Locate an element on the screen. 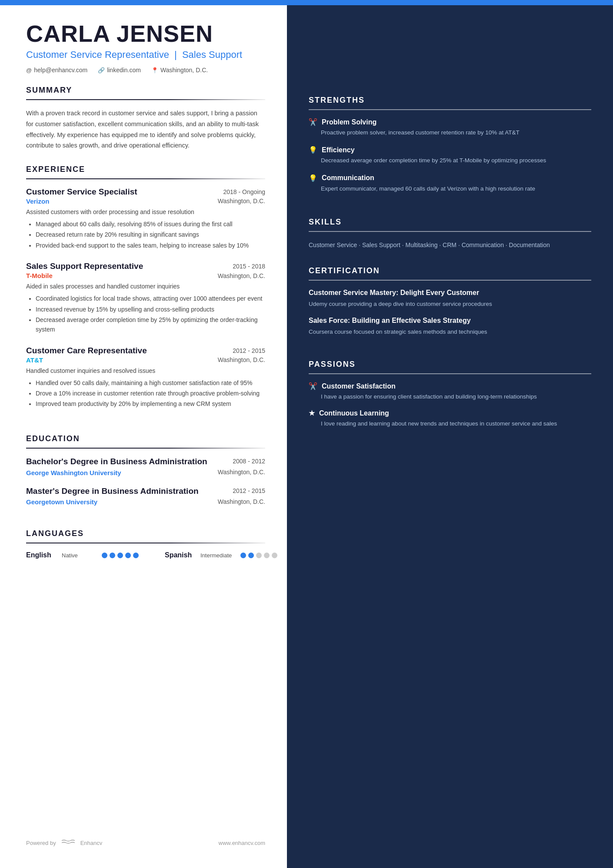 The image size is (613, 868). certification-title: CERTIFICATION is located at coordinates (450, 271).